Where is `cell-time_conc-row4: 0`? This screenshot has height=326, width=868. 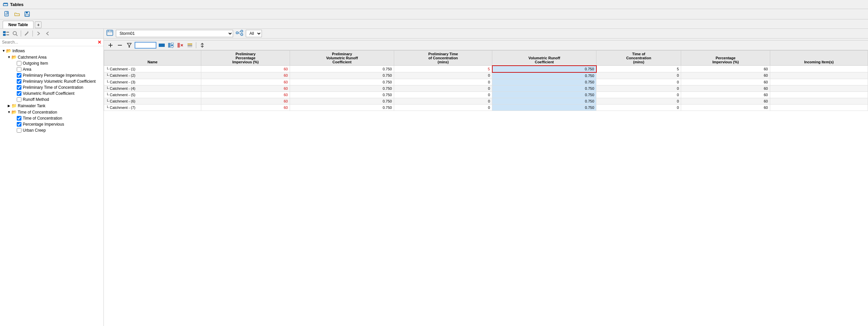 cell-time_conc-row4: 0 is located at coordinates (639, 94).